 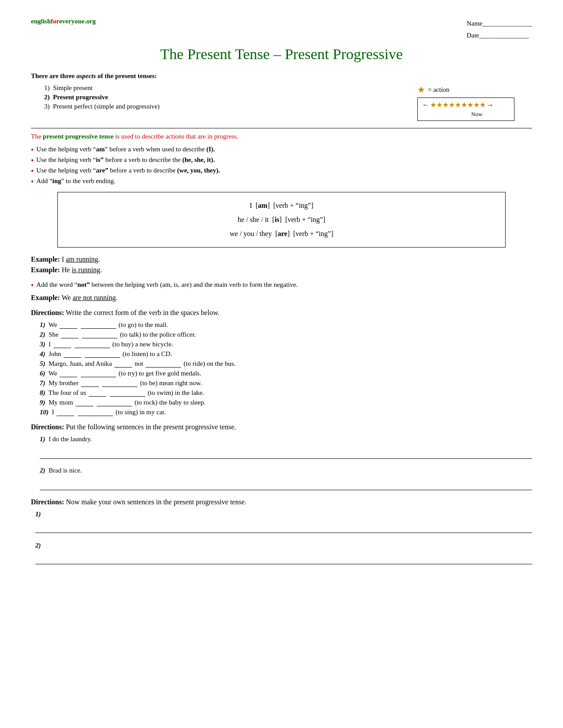 What do you see at coordinates (282, 369) in the screenshot?
I see `exercise-list-1: 1) We (to go) to the mall. 2) She (to ta…` at bounding box center [282, 369].